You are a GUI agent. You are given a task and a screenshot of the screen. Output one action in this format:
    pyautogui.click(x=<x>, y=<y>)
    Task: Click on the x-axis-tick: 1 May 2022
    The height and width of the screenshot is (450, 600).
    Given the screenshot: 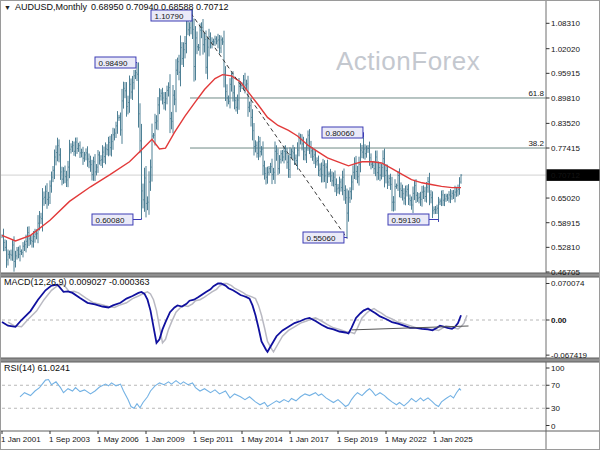 What is the action you would take?
    pyautogui.click(x=406, y=440)
    